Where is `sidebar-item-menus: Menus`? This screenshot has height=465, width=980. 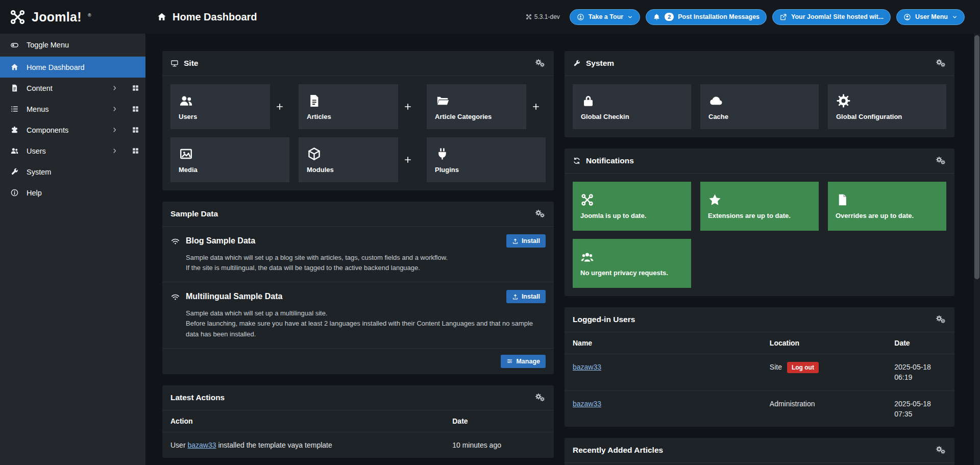
sidebar-item-menus: Menus is located at coordinates (72, 109).